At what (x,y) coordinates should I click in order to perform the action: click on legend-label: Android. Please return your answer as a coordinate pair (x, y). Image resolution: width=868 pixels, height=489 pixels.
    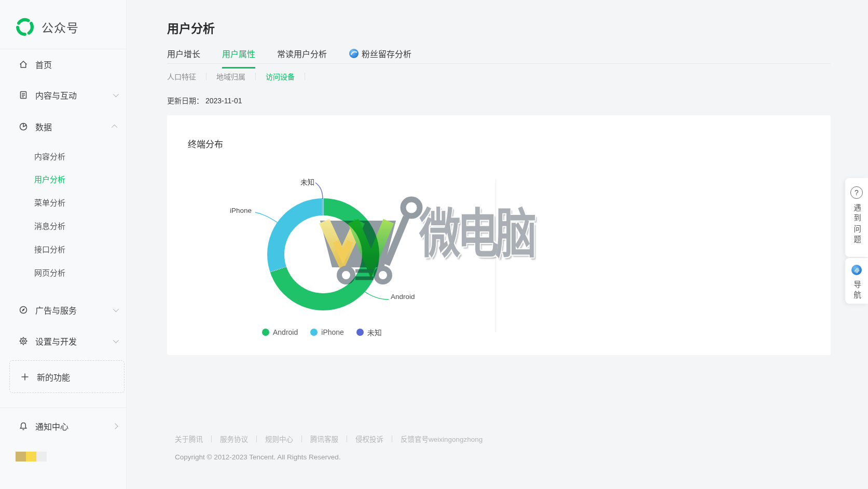
    Looking at the image, I should click on (285, 332).